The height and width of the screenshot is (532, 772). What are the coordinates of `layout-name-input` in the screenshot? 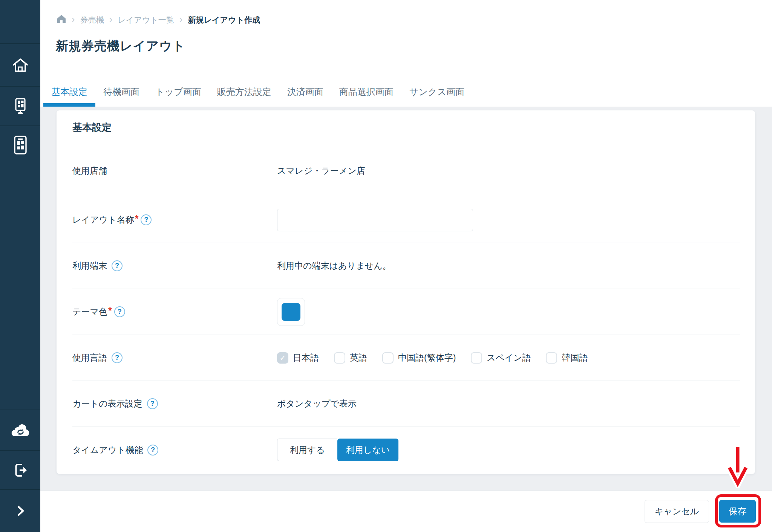 It's located at (375, 220).